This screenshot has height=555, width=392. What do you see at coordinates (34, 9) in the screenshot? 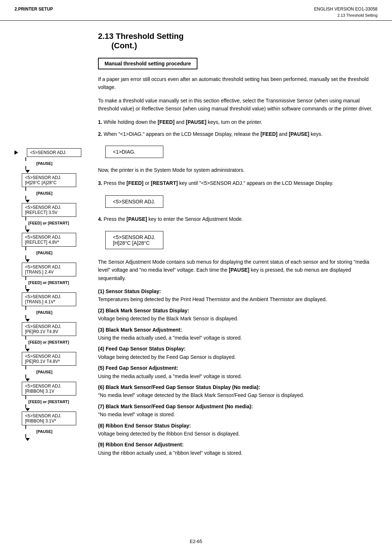
I see `header-left: 2.PRINTER SETUP` at bounding box center [34, 9].